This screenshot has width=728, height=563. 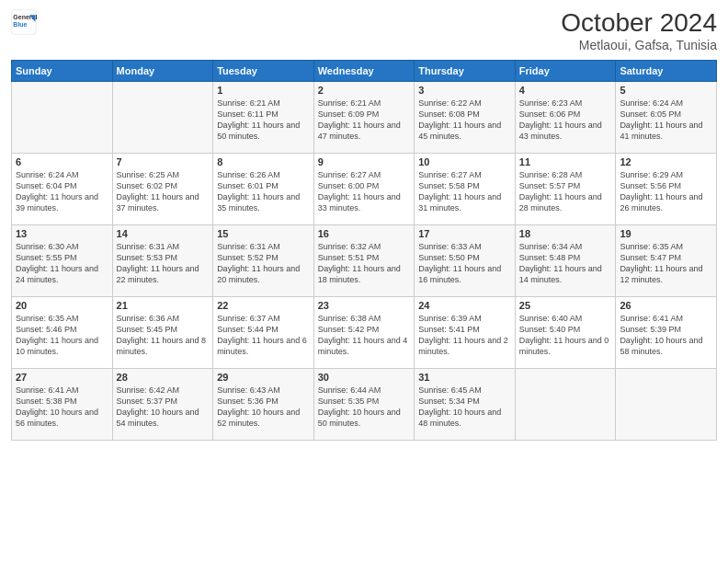 What do you see at coordinates (263, 191) in the screenshot?
I see `day-info: Sunrise: 6:26 AM Sunset: 6:01 PM Dayligh…` at bounding box center [263, 191].